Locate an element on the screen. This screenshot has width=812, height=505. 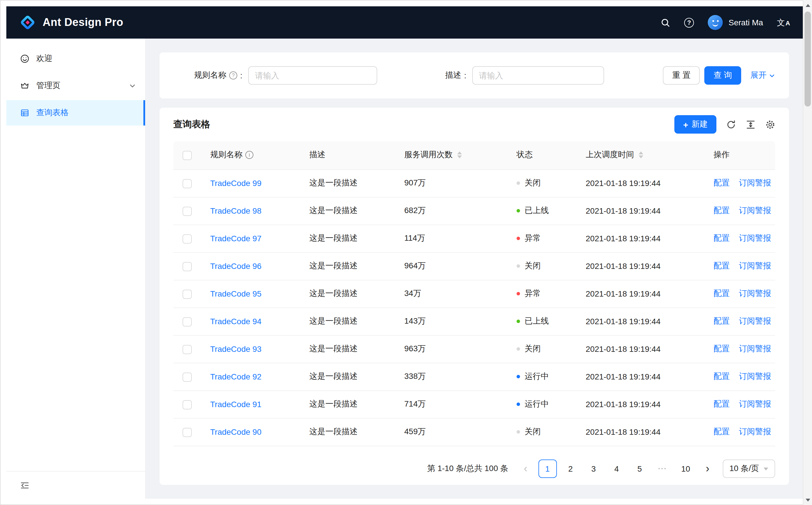
sidebar-item-welcome: 欢迎 is located at coordinates (75, 59).